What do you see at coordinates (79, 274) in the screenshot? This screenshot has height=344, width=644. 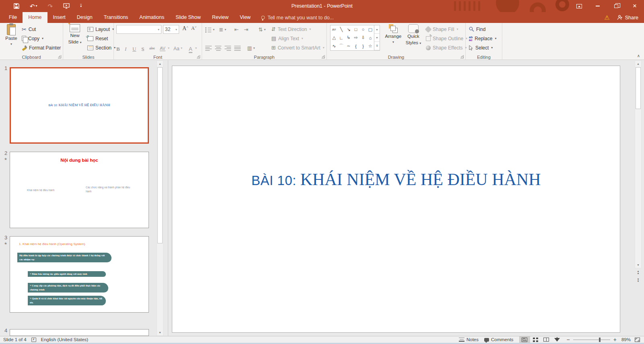 I see `slide-3-thumbnail: 1. Khái niệm hệ điều hành (Operating Sys…` at bounding box center [79, 274].